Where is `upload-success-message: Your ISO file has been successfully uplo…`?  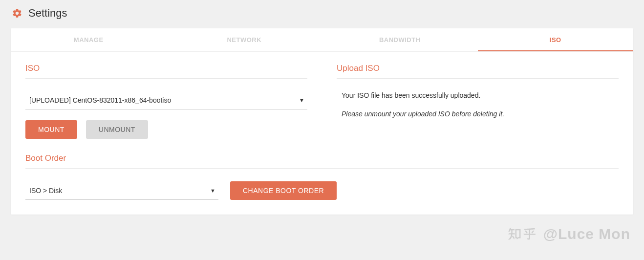 upload-success-message: Your ISO file has been successfully uplo… is located at coordinates (478, 95).